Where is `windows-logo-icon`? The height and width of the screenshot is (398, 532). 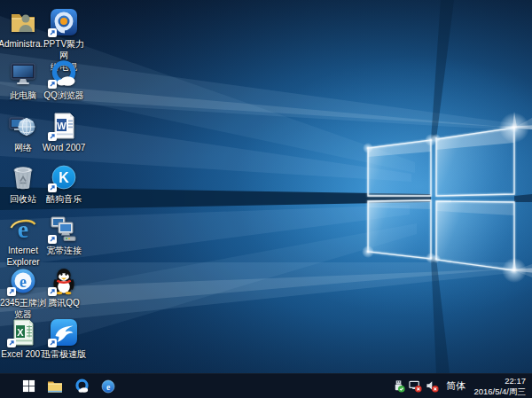 windows-logo-icon is located at coordinates (28, 386).